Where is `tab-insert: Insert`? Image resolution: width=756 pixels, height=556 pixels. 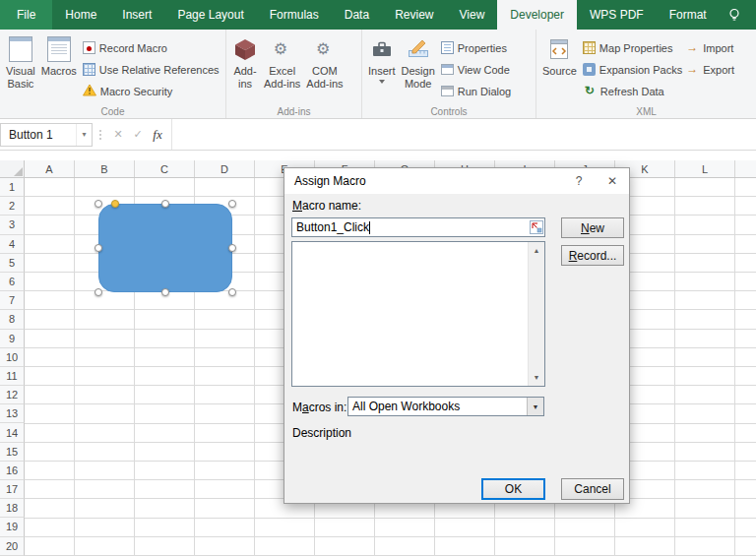
tab-insert: Insert is located at coordinates (137, 15).